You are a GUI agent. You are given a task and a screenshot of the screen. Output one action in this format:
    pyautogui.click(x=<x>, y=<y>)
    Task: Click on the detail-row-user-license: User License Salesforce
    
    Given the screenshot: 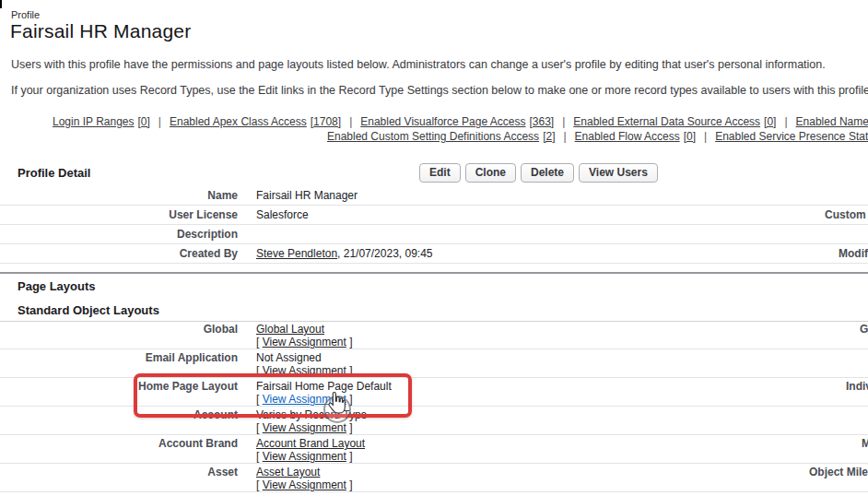 What is the action you would take?
    pyautogui.click(x=434, y=216)
    